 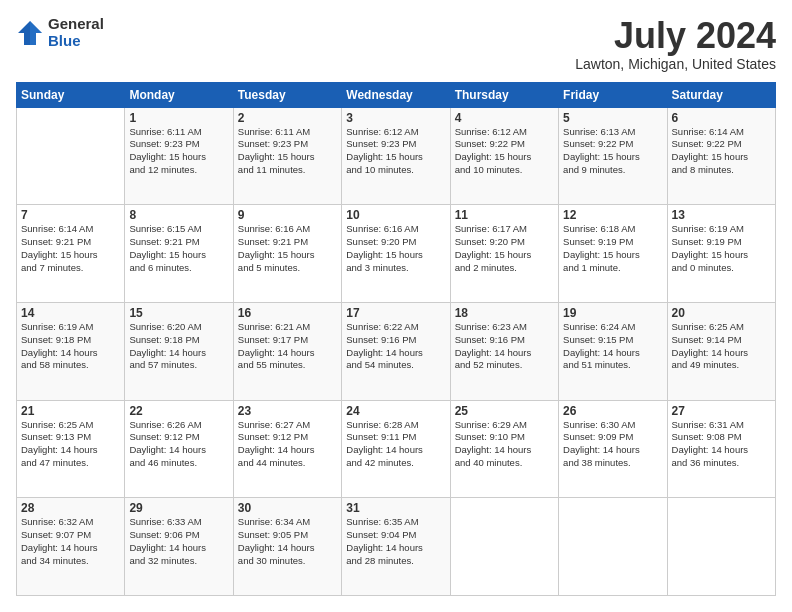 What do you see at coordinates (287, 94) in the screenshot?
I see `calendar-day-header: Tuesday` at bounding box center [287, 94].